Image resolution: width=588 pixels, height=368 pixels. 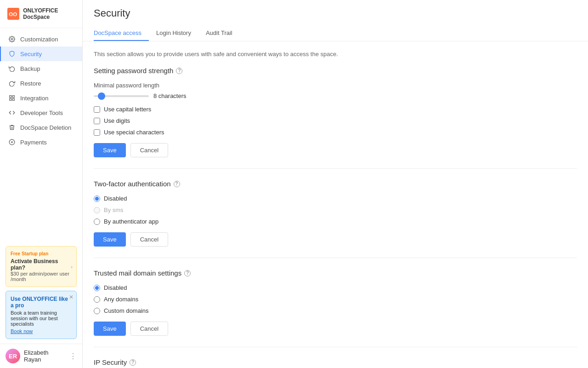 I want to click on trusted-mail-info-icon: ?, so click(x=187, y=273).